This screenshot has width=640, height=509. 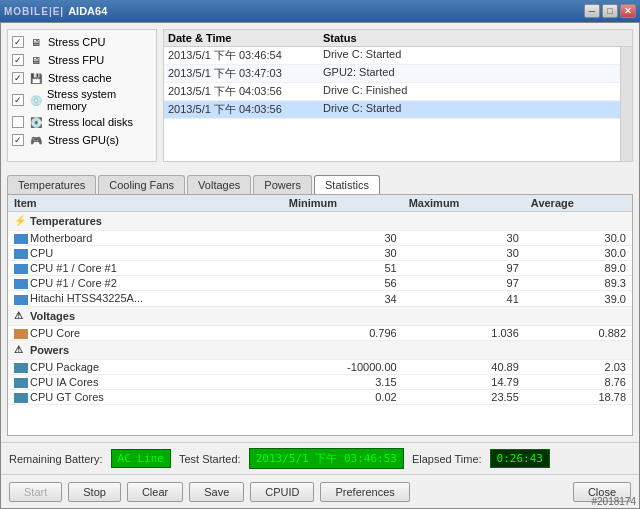 What do you see at coordinates (34, 12) in the screenshot?
I see `app-logo: MOBILE|E|` at bounding box center [34, 12].